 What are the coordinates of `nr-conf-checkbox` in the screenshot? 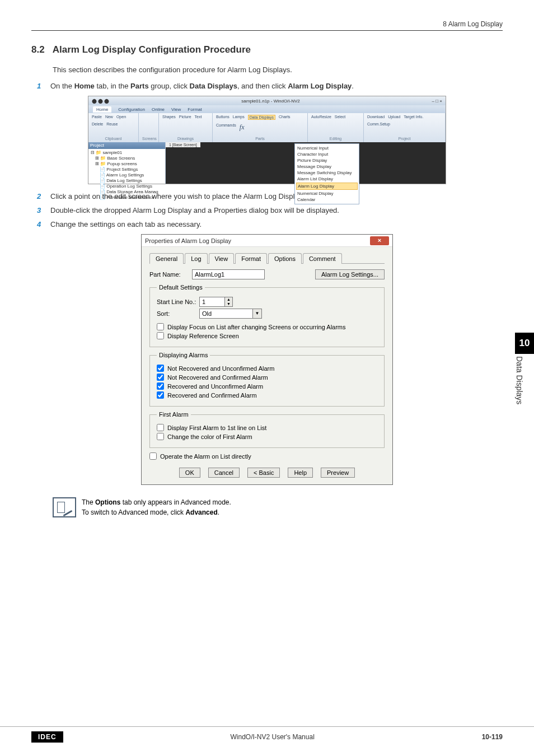 It's located at (160, 377).